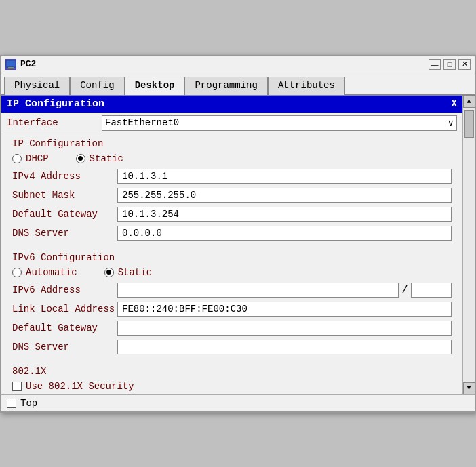  What do you see at coordinates (65, 214) in the screenshot?
I see `ipv4-gateway-label: Default Gateway` at bounding box center [65, 214].